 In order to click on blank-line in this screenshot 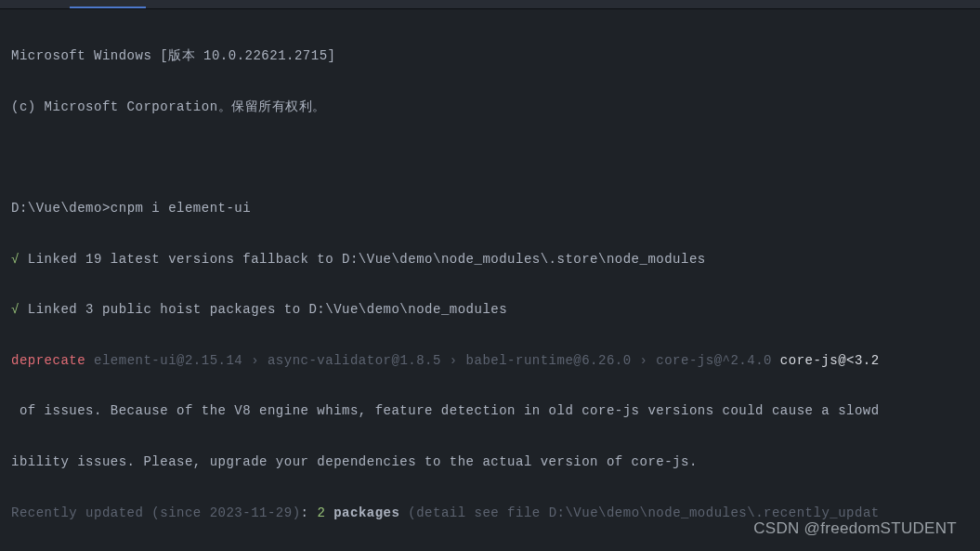, I will do `click(490, 158)`.